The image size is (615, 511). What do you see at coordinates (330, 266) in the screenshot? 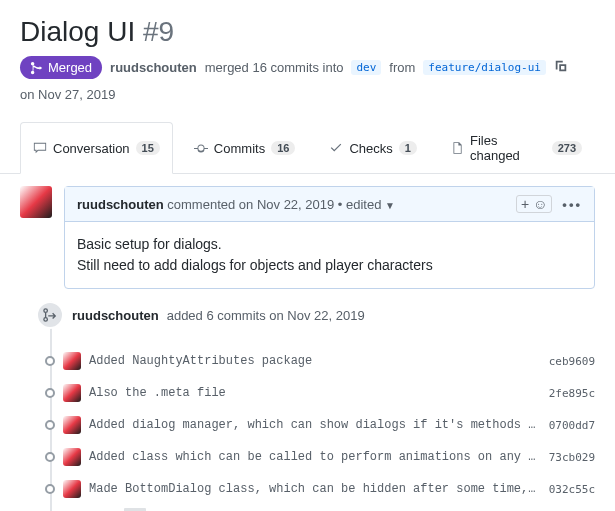
I see `comment-line2: Still need to add dialogs for objects an…` at bounding box center [330, 266].